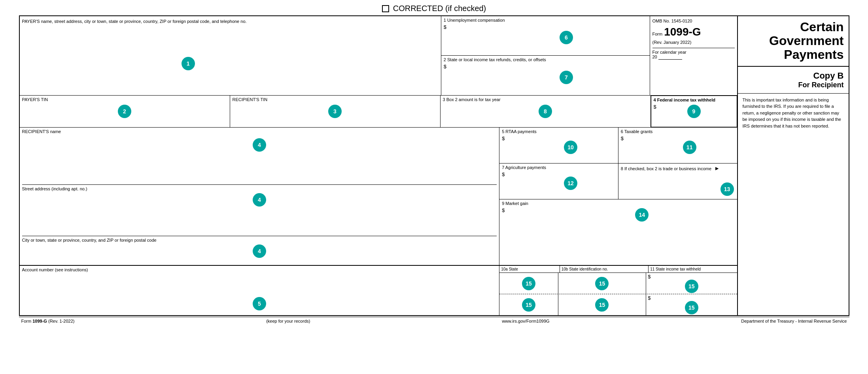 The height and width of the screenshot is (374, 868). Describe the element at coordinates (250, 100) in the screenshot. I see `recipient-tin-label: RECIPIENT'S TIN` at that location.